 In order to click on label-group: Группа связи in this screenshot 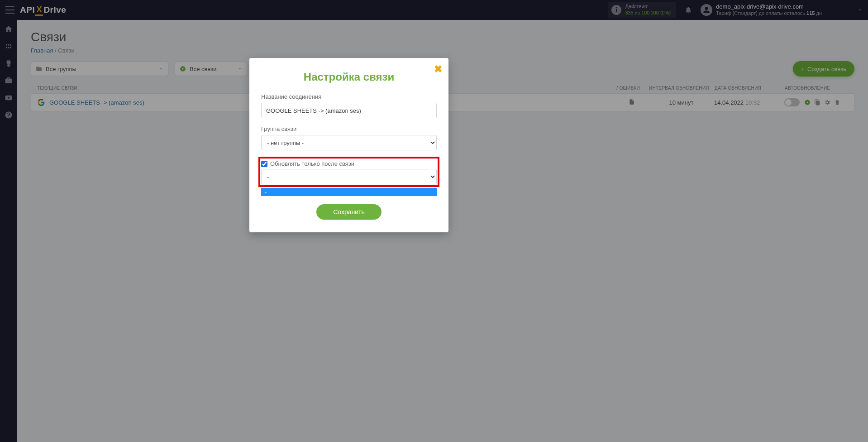, I will do `click(349, 129)`.